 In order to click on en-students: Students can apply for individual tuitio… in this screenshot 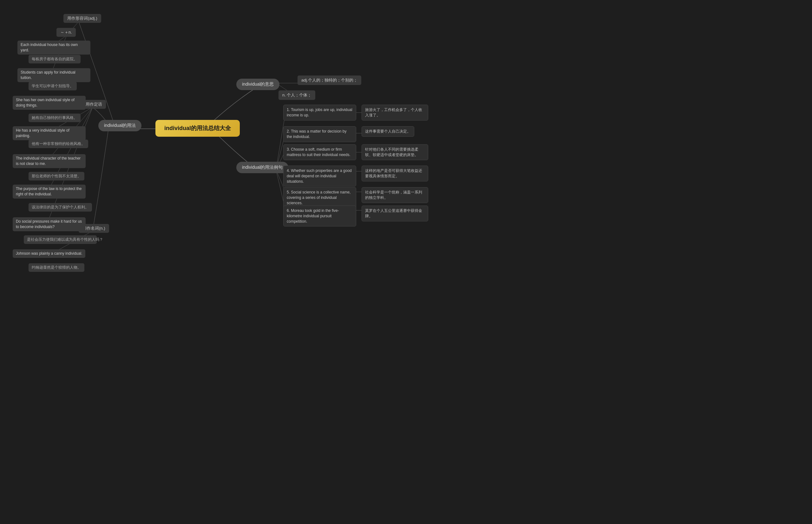, I will do `click(54, 75)`.